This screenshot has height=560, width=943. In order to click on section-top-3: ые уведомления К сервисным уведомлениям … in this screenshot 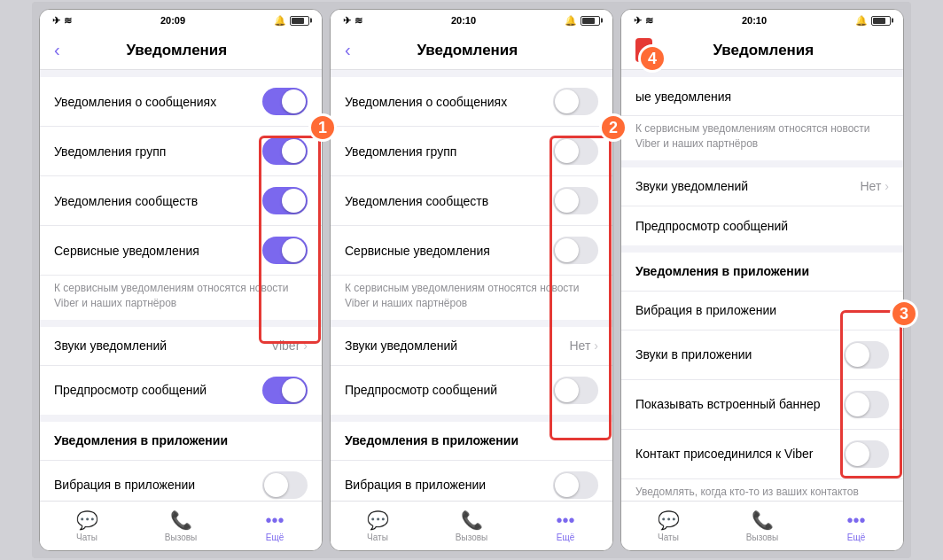, I will do `click(762, 119)`.